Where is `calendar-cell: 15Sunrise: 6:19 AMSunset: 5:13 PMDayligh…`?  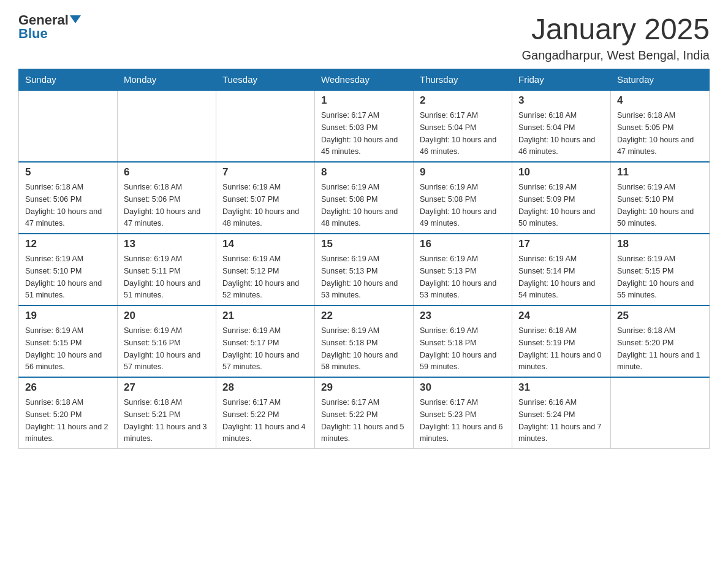
calendar-cell: 15Sunrise: 6:19 AMSunset: 5:13 PMDayligh… is located at coordinates (364, 270).